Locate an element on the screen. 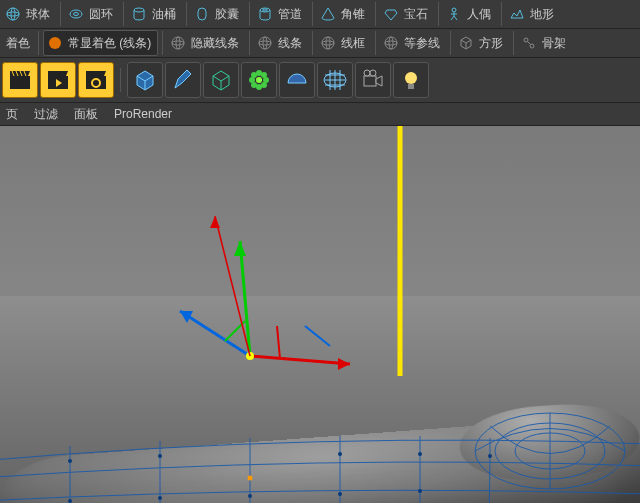 This screenshot has height=503, width=640. shading-lines: 线条 is located at coordinates (281, 43).